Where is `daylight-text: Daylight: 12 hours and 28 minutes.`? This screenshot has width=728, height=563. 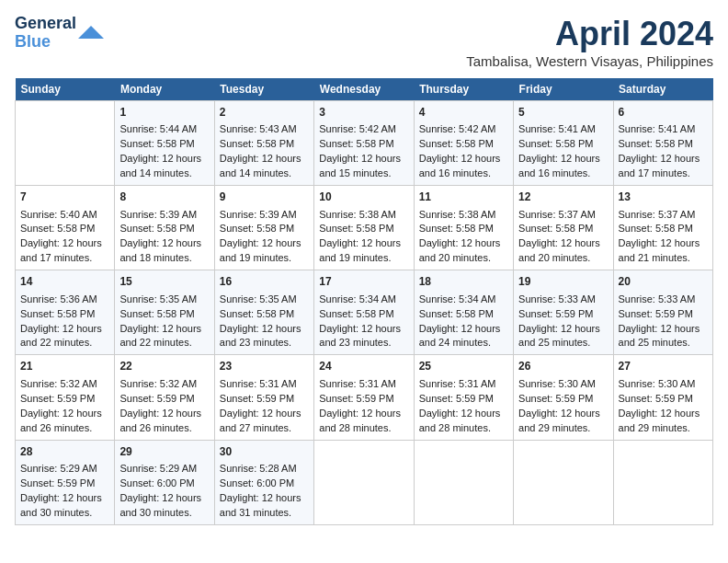
daylight-text: Daylight: 12 hours and 28 minutes. is located at coordinates (460, 420).